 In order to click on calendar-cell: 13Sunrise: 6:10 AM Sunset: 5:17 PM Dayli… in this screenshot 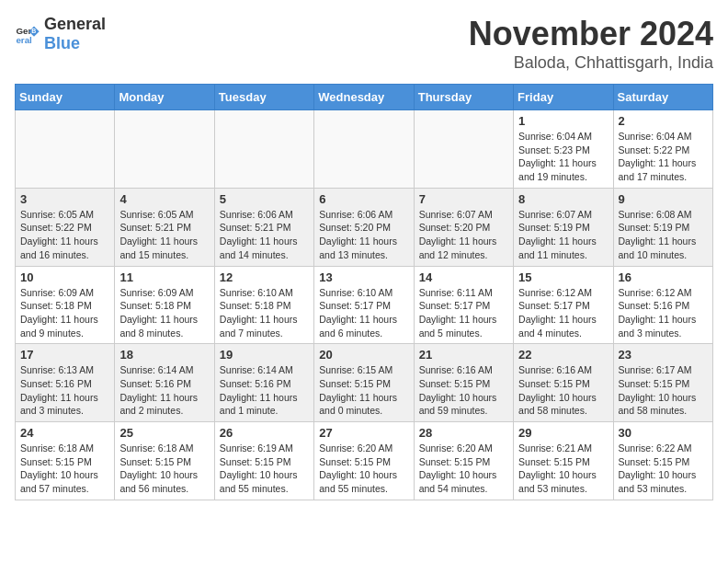, I will do `click(364, 305)`.